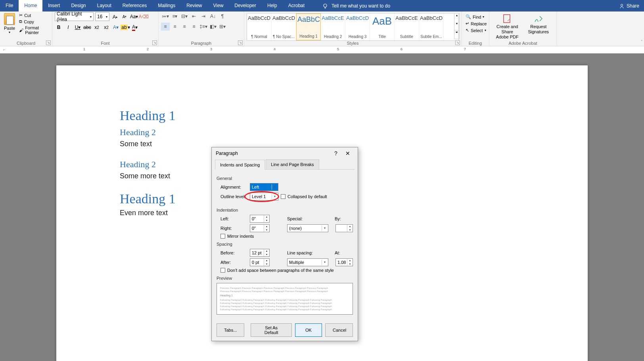 The height and width of the screenshot is (361, 644). I want to click on collapse-ribbon-button: ˇ, so click(642, 42).